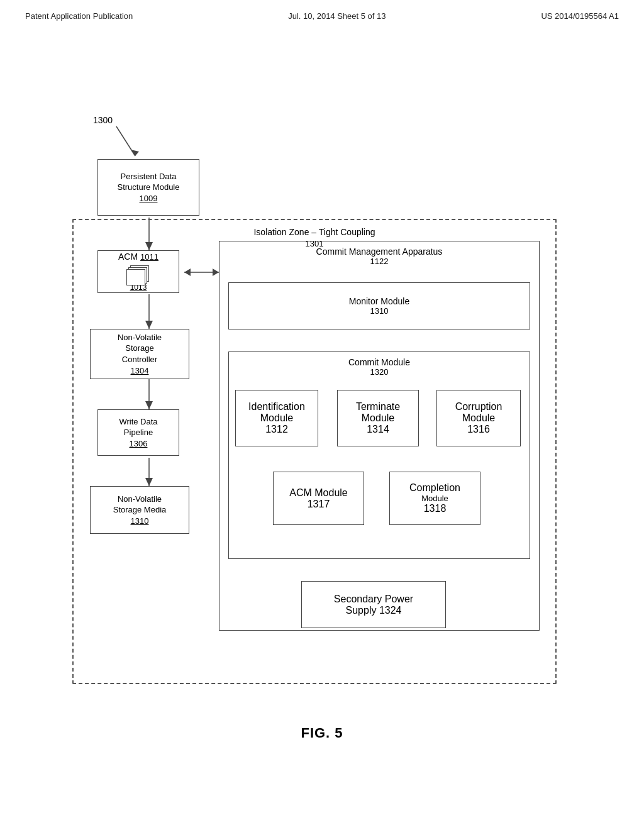 The width and height of the screenshot is (644, 830). What do you see at coordinates (380, 311) in the screenshot?
I see `monitor-module-ref: 1310` at bounding box center [380, 311].